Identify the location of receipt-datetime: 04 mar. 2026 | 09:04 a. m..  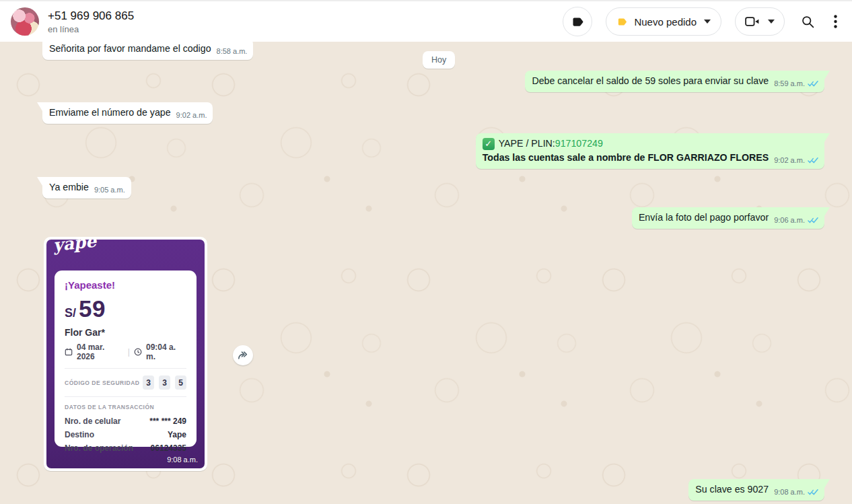
(125, 352).